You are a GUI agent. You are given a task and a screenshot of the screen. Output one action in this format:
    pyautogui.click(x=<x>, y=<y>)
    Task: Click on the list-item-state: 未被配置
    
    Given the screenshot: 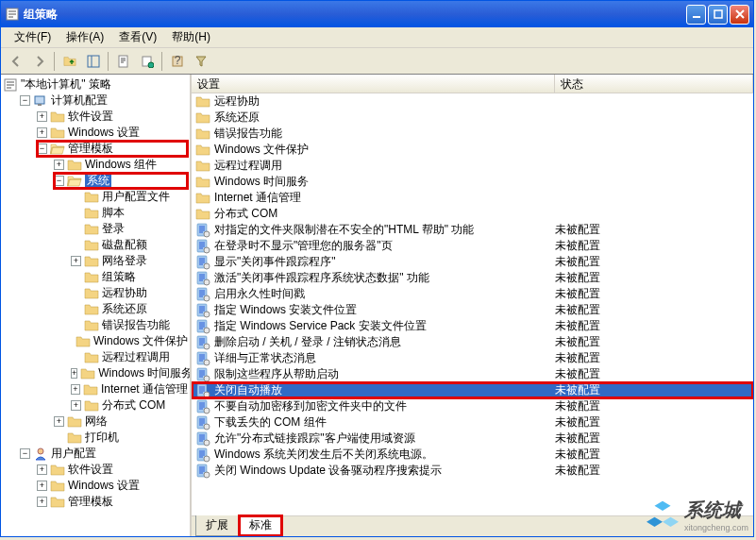 What is the action you would take?
    pyautogui.click(x=654, y=327)
    